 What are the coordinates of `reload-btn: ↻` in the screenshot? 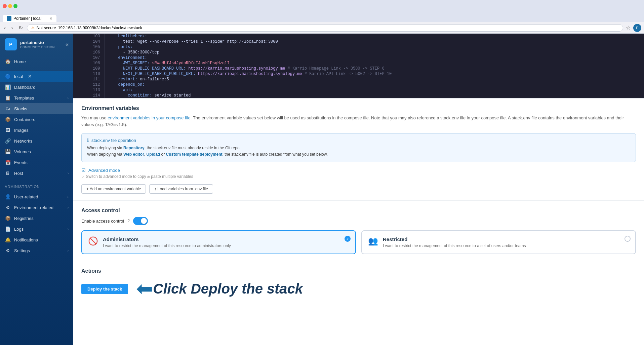 It's located at (21, 28).